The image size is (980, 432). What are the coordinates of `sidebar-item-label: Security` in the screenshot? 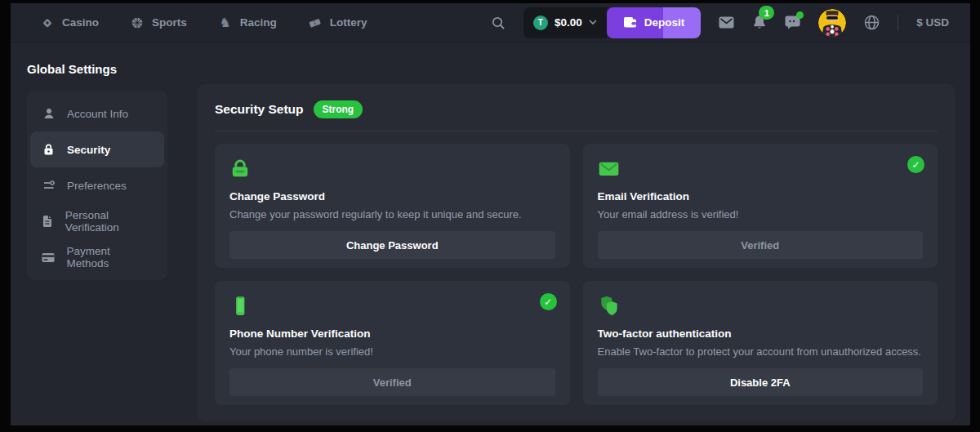 It's located at (88, 150).